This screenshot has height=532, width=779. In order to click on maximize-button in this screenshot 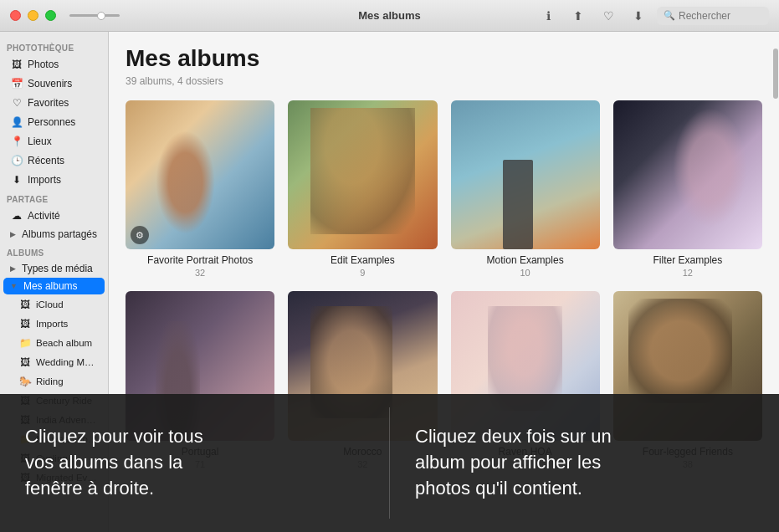, I will do `click(50, 15)`.